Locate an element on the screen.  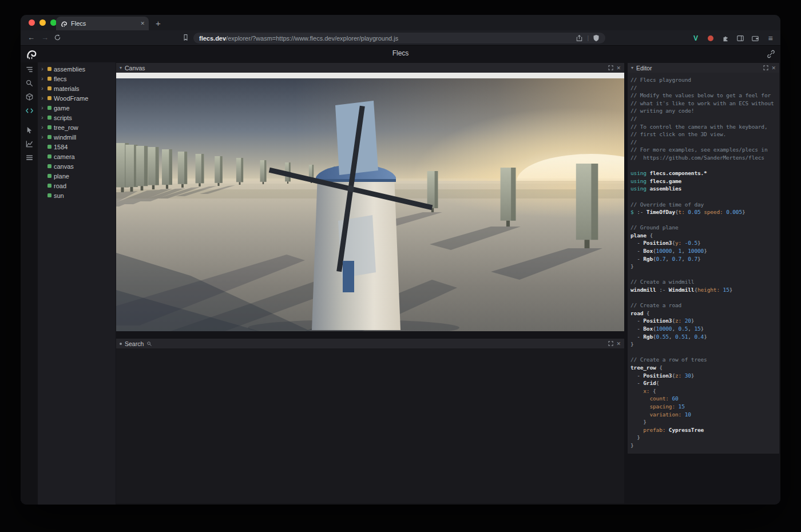
code-editor: // Flecs playground//// Modify the value… is located at coordinates (704, 263).